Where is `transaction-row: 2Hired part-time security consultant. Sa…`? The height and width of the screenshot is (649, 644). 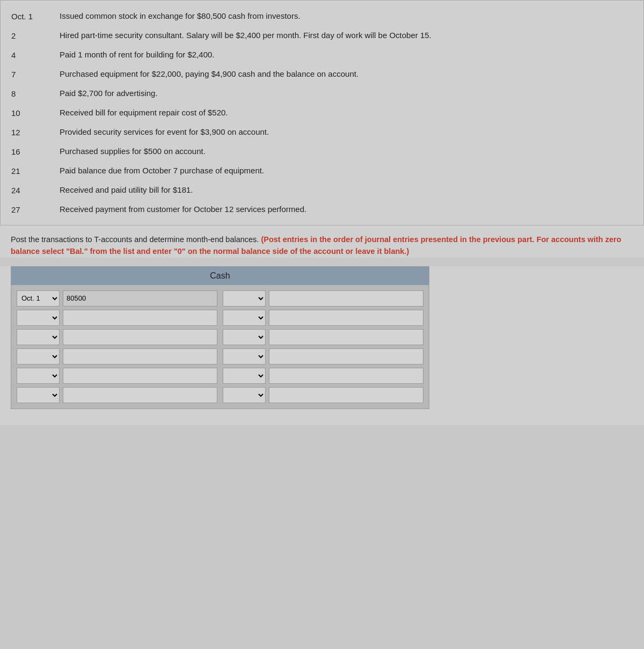
transaction-row: 2Hired part-time security consultant. Sa… is located at coordinates (322, 35).